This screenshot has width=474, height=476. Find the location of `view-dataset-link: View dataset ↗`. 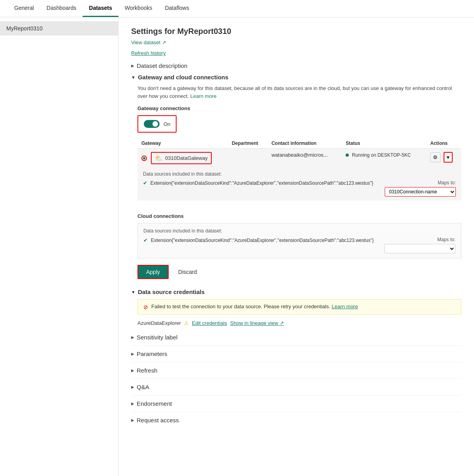

view-dataset-link: View dataset ↗ is located at coordinates (149, 43).